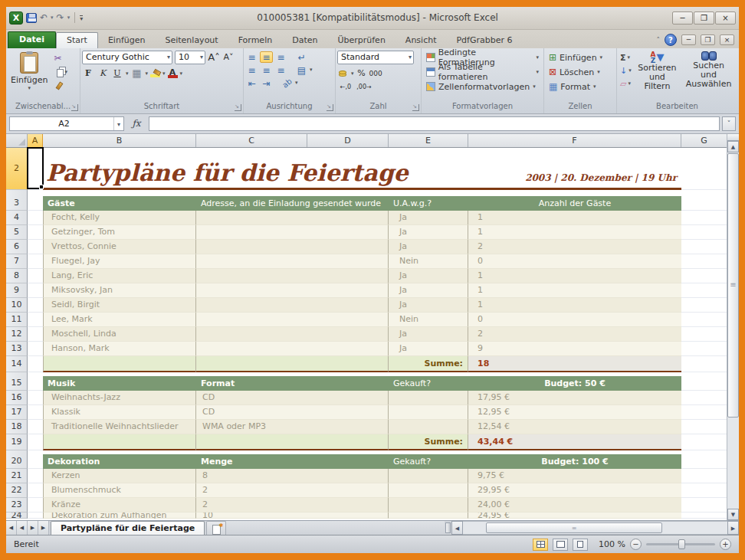 The width and height of the screenshot is (745, 560). What do you see at coordinates (17, 398) in the screenshot?
I see `row-header-16: 16` at bounding box center [17, 398].